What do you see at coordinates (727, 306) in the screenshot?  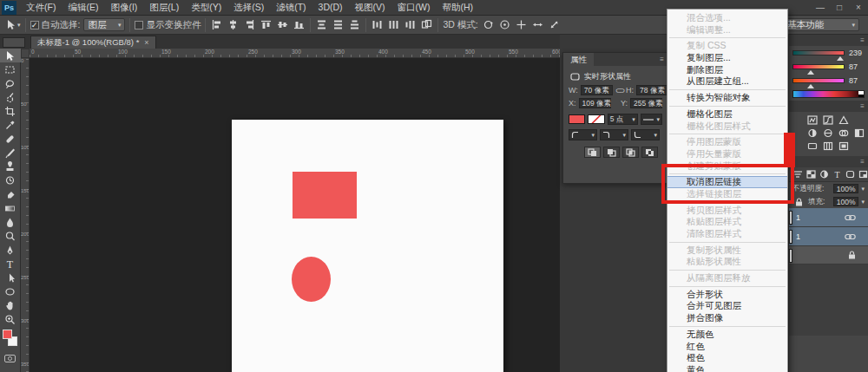 I see `context-menu-item: 合并可见图层` at bounding box center [727, 306].